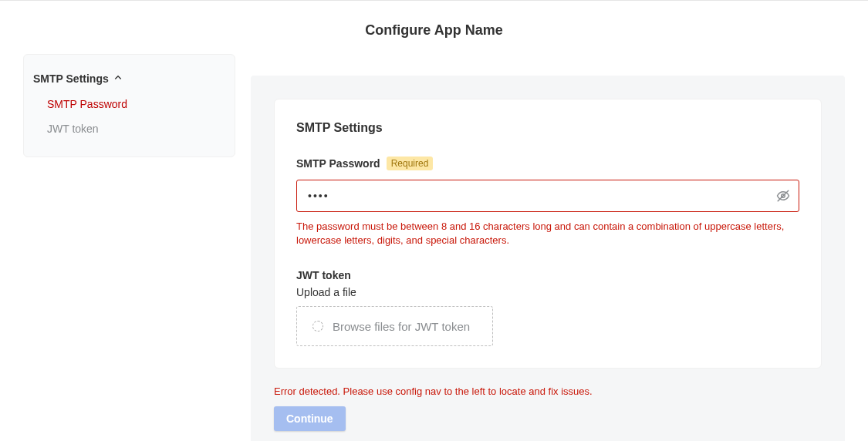  Describe the element at coordinates (548, 202) in the screenshot. I see `smtp-password-field: SMTP Password Required The password must…` at that location.